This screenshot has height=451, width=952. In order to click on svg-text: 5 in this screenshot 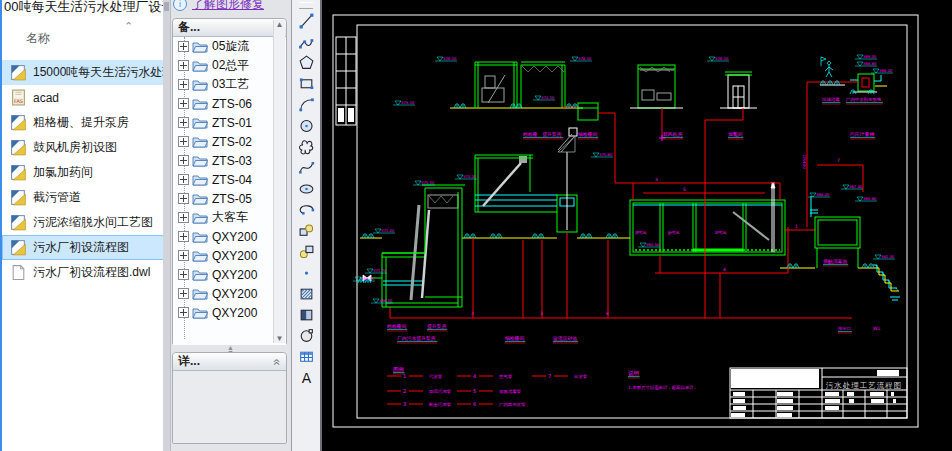, I will do `click(684, 190)`.